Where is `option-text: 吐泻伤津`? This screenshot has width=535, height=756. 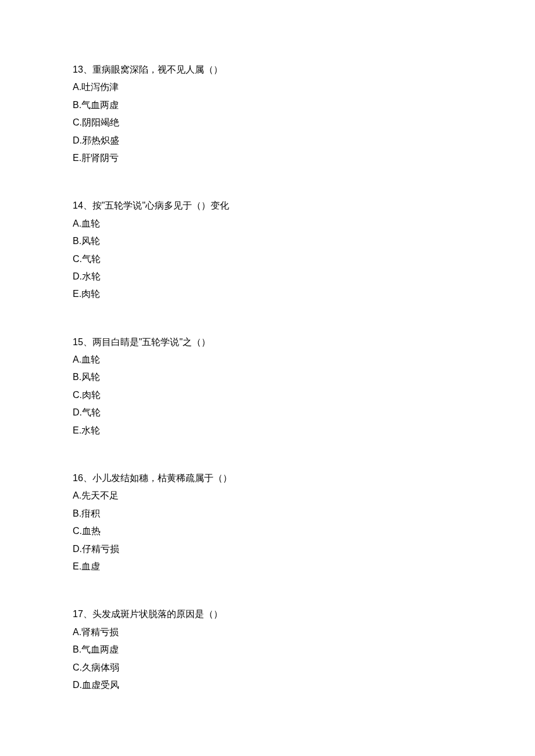
option-text: 吐泻伤津 is located at coordinates (100, 87).